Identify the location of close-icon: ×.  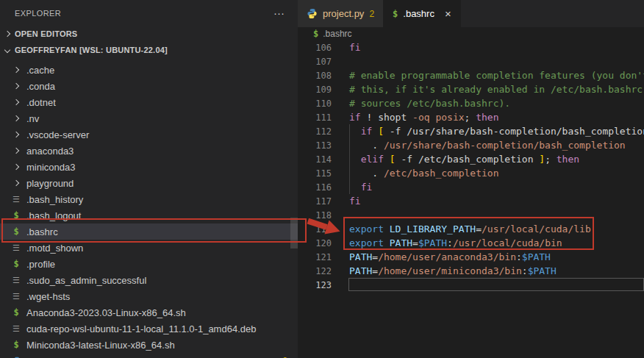
(448, 13).